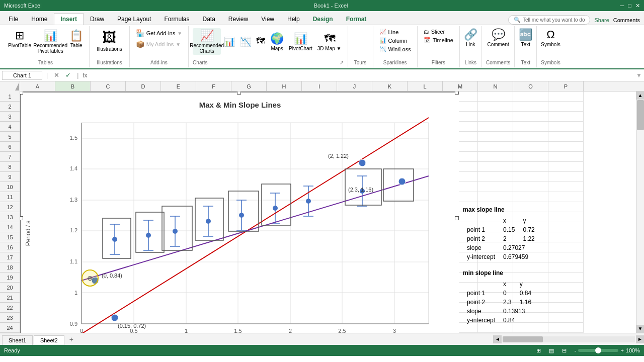 This screenshot has height=362, width=644. What do you see at coordinates (498, 38) in the screenshot?
I see `comment-btn: 💬 Comment` at bounding box center [498, 38].